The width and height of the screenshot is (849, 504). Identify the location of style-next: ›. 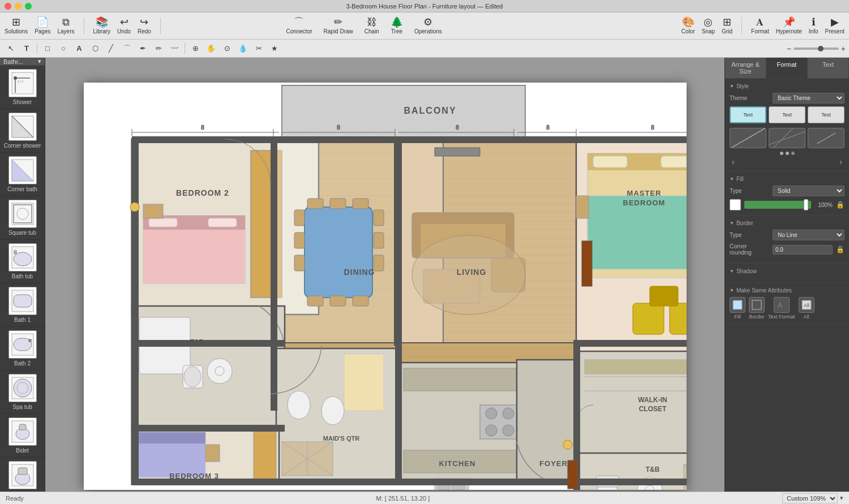
(841, 162).